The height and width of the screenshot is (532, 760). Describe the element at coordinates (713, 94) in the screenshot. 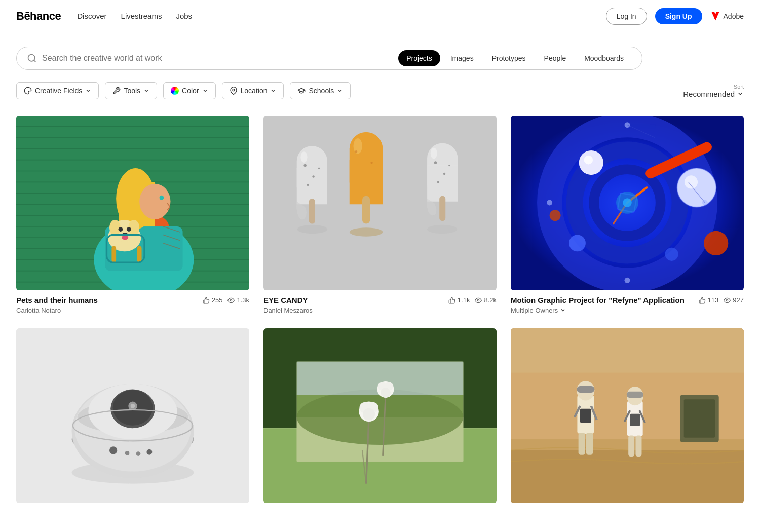

I see `sort-value: Recommended` at that location.